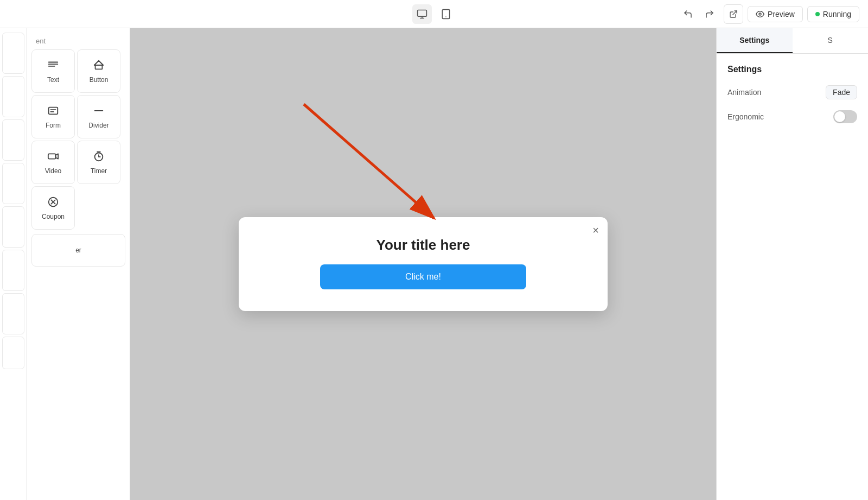 This screenshot has height=500, width=868. Describe the element at coordinates (745, 117) in the screenshot. I see `ergonomic-label: Ergonomic` at that location.